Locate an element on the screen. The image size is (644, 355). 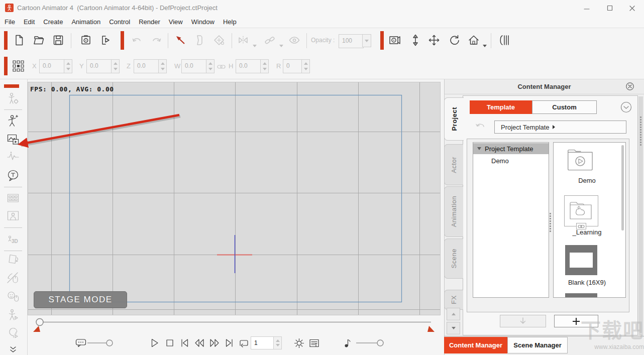
breadcrumb-bar: Project Template is located at coordinates (561, 127).